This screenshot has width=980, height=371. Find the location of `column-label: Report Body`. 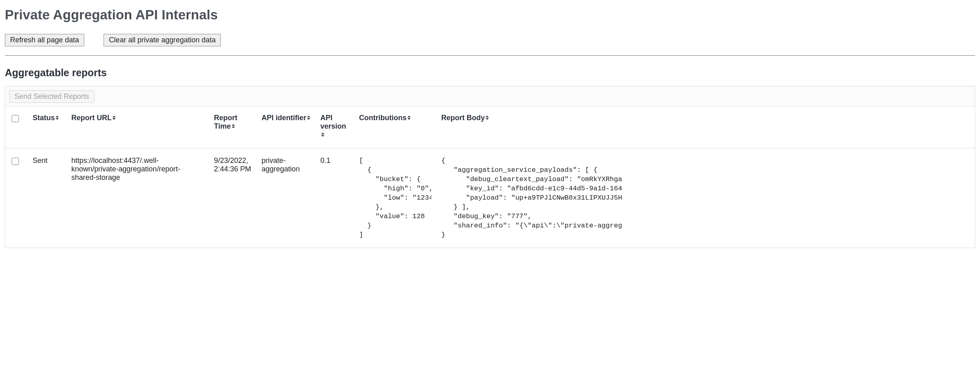

column-label: Report Body is located at coordinates (463, 118).